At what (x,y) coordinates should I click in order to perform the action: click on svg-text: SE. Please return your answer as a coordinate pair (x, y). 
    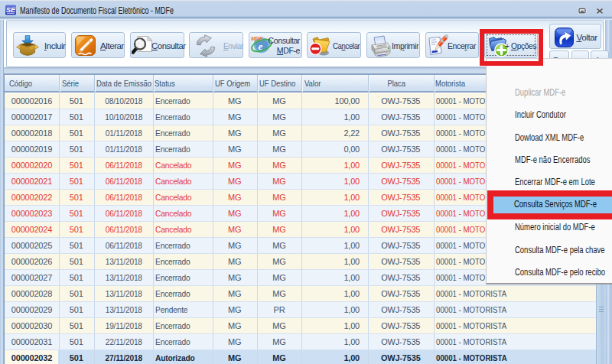
    Looking at the image, I should click on (11, 9).